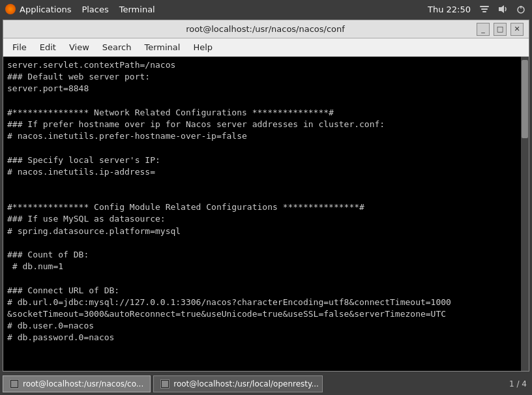  I want to click on terminal-menu: Terminal, so click(137, 9).